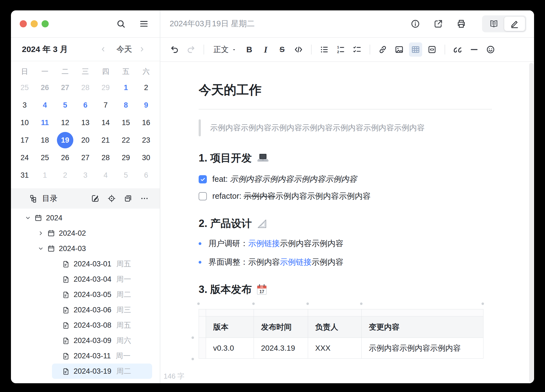 The width and height of the screenshot is (545, 392). I want to click on today-button: 今天, so click(124, 49).